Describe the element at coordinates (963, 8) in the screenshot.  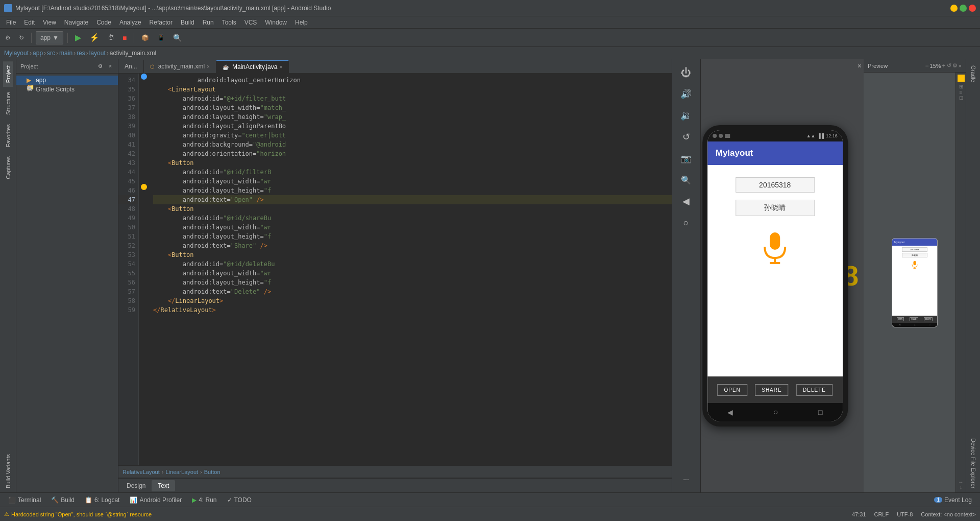
I see `window-controls` at that location.